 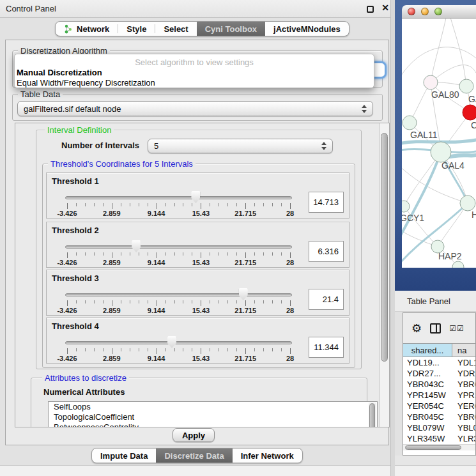 I want to click on slider-tick-label: -3.426, so click(x=66, y=263).